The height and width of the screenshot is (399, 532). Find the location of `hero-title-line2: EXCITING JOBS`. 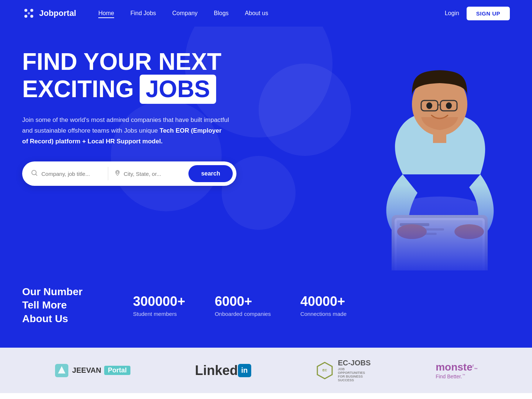

hero-title-line2: EXCITING JOBS is located at coordinates (151, 89).